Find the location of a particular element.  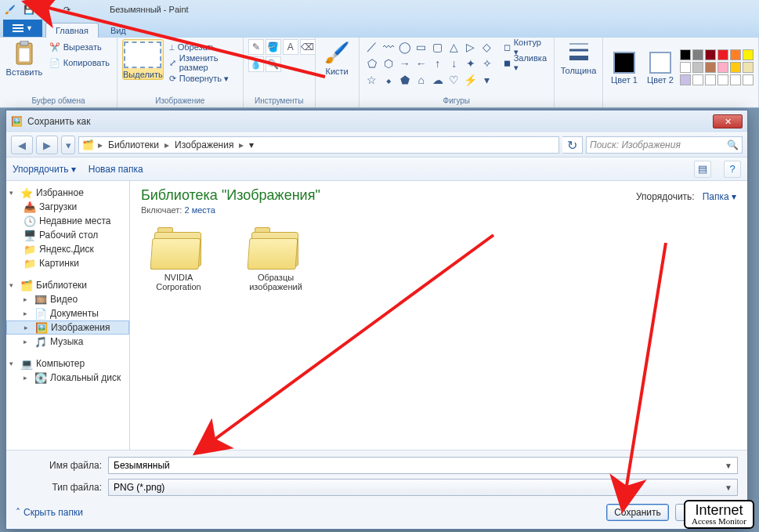

crumb-libraries: Библиотеки is located at coordinates (133, 145).